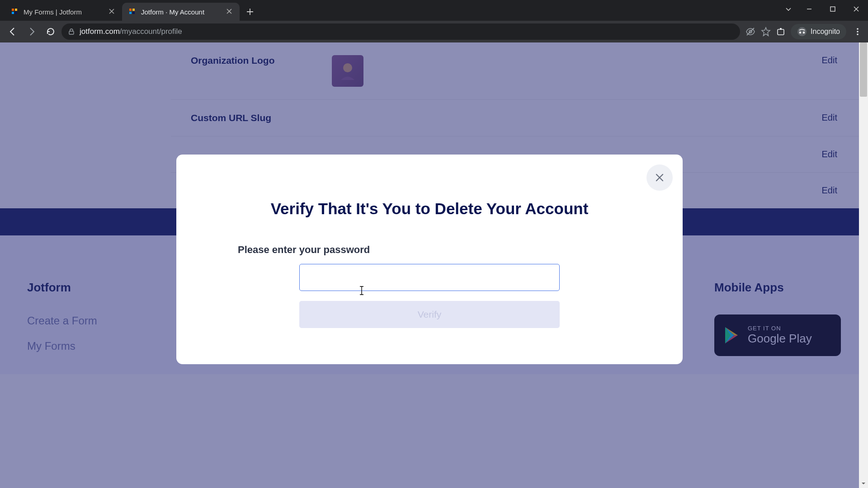  Describe the element at coordinates (13, 32) in the screenshot. I see `back-button` at that location.